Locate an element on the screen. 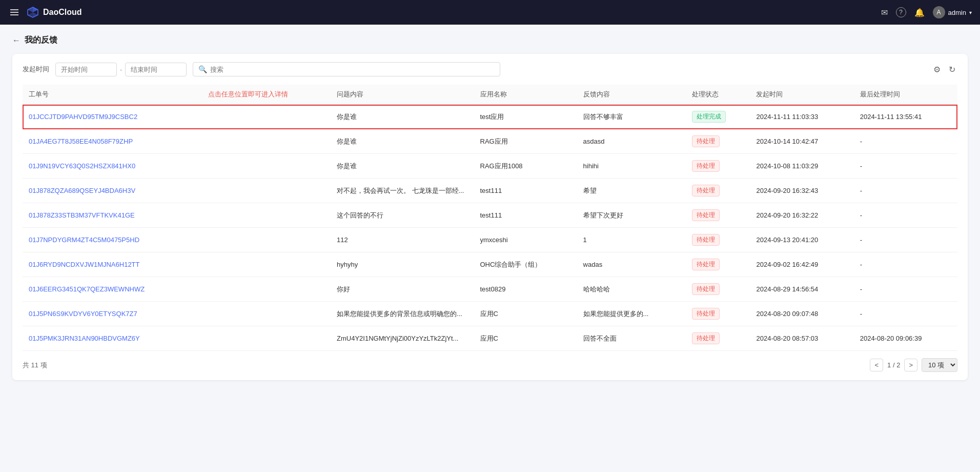  cell-id: 01J9N19VCY63Q0S2HSZX841HX0 is located at coordinates (112, 166).